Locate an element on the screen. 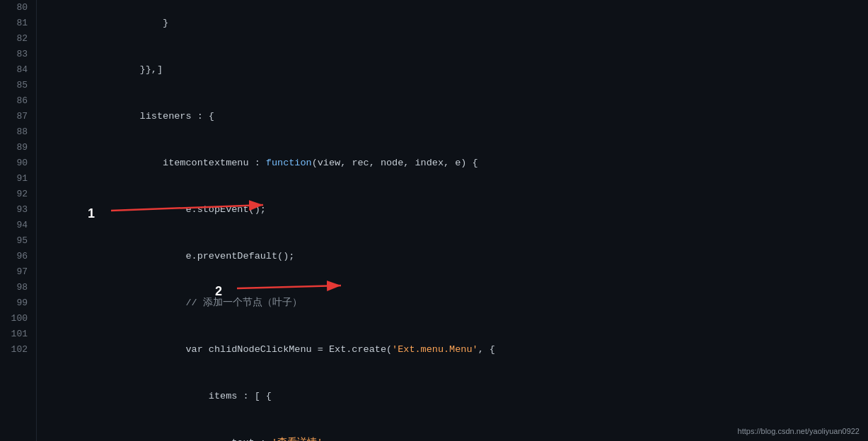 The image size is (868, 441). line-num-81: 81 is located at coordinates (17, 23).